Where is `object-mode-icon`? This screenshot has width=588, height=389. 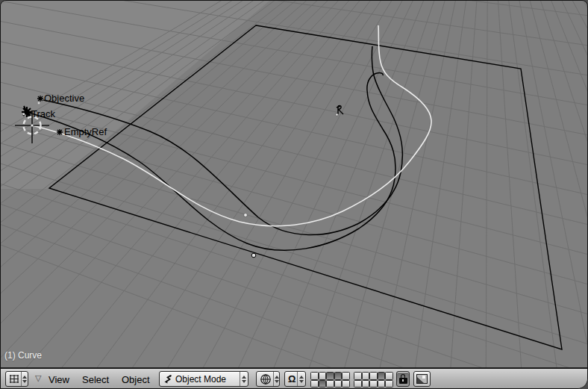 object-mode-icon is located at coordinates (167, 379).